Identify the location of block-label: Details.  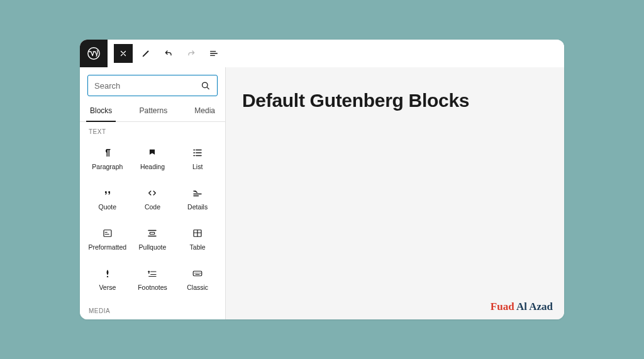
(197, 207).